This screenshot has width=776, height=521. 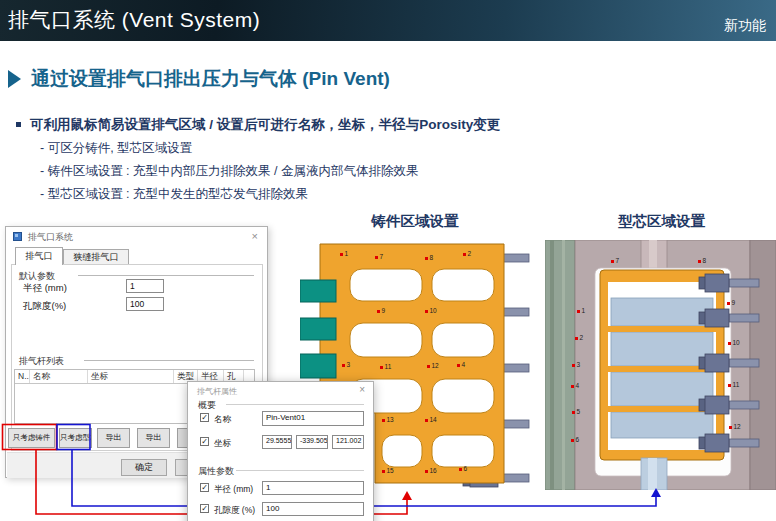 What do you see at coordinates (18, 124) in the screenshot?
I see `square-bullet-icon` at bounding box center [18, 124].